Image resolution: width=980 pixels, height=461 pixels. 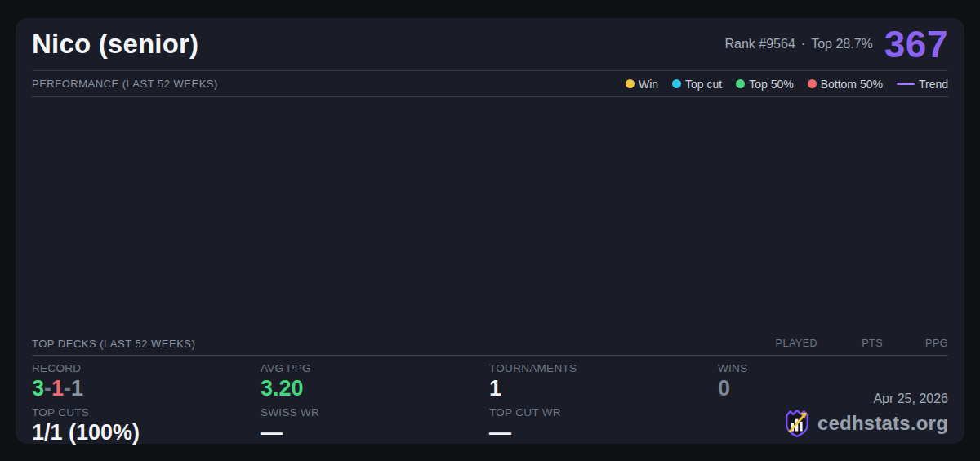 What do you see at coordinates (604, 412) in the screenshot?
I see `top-cut-wr-label: TOP CUT WR` at bounding box center [604, 412].